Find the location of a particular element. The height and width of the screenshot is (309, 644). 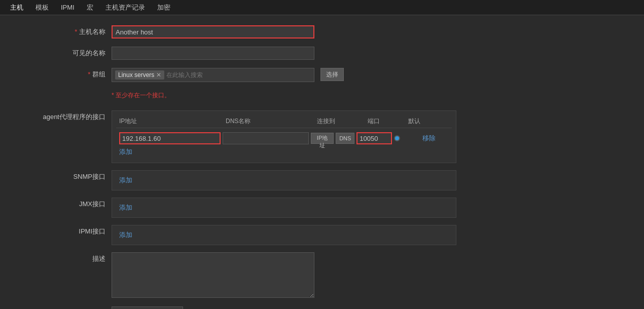

nav-item-hosts: 主机 is located at coordinates (17, 7).